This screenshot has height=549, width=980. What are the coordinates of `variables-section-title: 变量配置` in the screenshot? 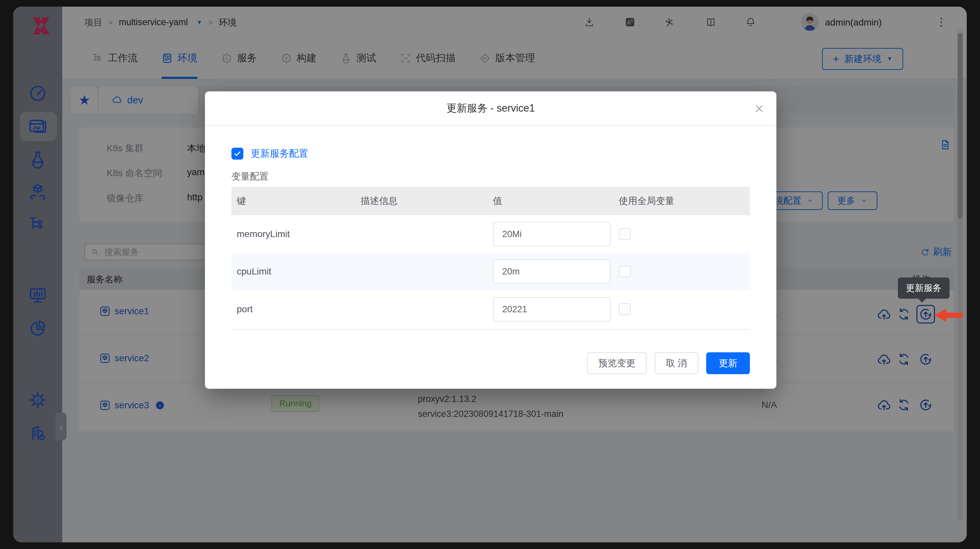 It's located at (250, 177).